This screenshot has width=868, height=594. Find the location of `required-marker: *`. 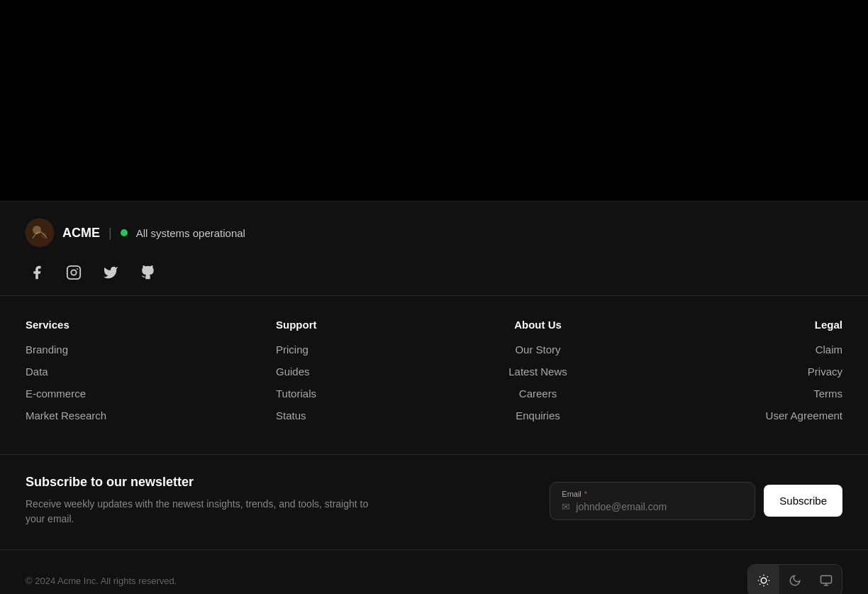

required-marker: * is located at coordinates (586, 494).